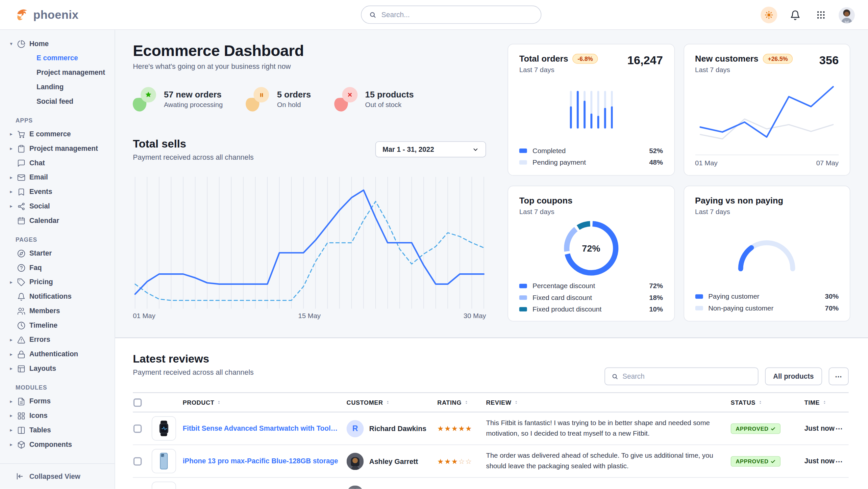  I want to click on global-search, so click(451, 15).